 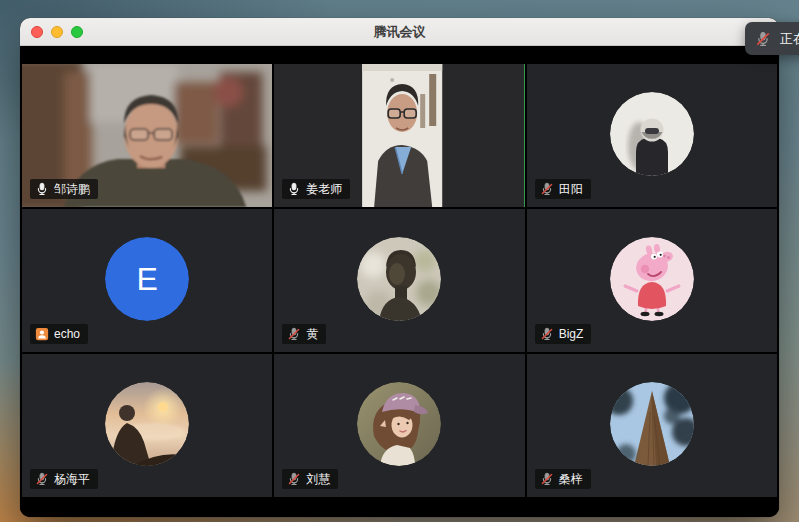 I want to click on participant-tile-avatar: 田阳, so click(x=652, y=136).